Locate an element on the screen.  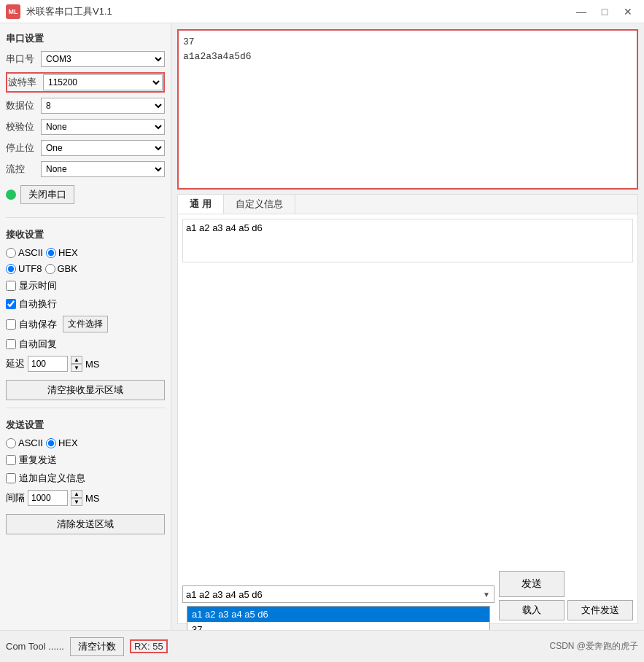
show-time-checkbox is located at coordinates (11, 286).